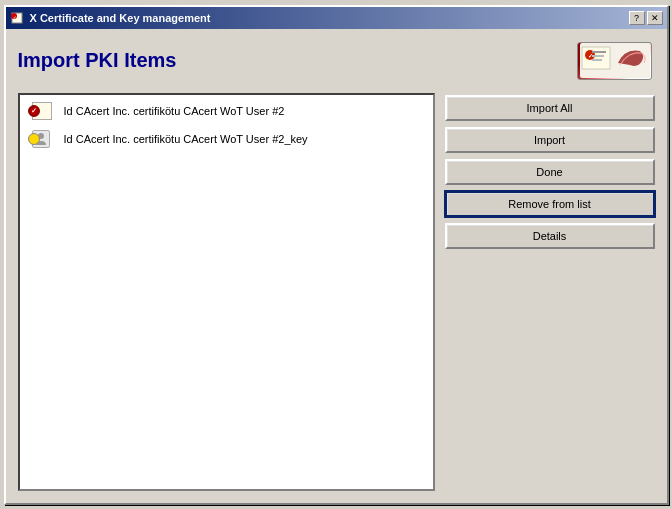 The width and height of the screenshot is (672, 509). What do you see at coordinates (336, 61) in the screenshot?
I see `header-row: Import PKI Items ✓` at bounding box center [336, 61].